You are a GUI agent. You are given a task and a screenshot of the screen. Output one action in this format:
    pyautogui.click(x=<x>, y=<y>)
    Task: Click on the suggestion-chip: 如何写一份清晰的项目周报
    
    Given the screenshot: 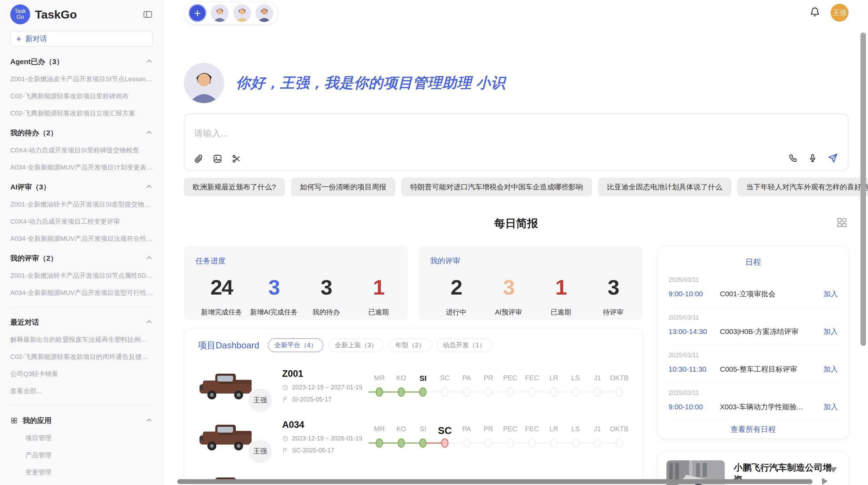 What is the action you would take?
    pyautogui.click(x=343, y=187)
    